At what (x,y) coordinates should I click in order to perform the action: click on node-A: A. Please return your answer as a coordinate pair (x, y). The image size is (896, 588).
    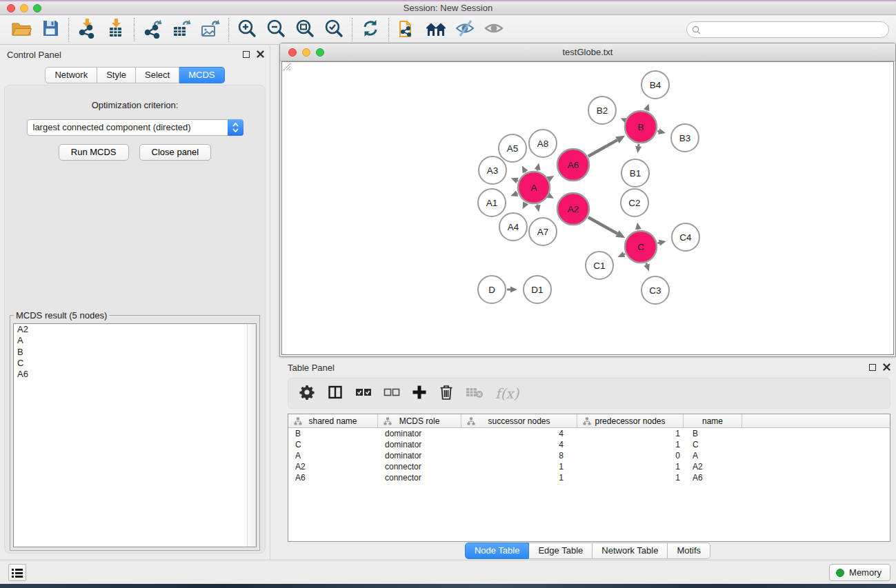
    Looking at the image, I should click on (534, 187).